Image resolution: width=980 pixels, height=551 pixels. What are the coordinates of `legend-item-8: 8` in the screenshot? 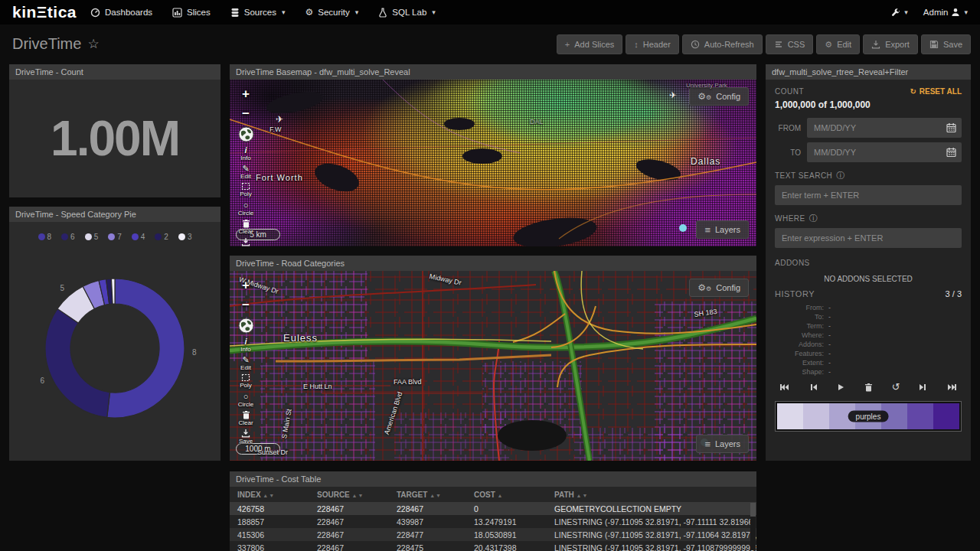 It's located at (45, 237).